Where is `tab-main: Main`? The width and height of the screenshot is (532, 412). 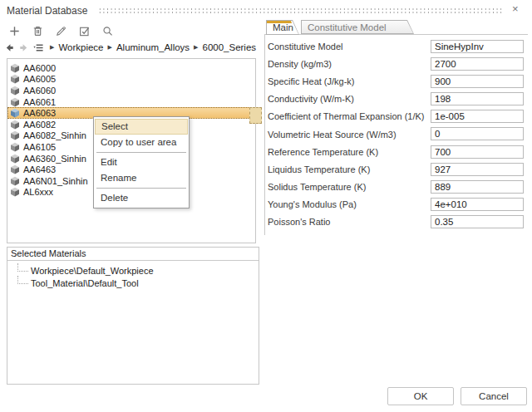
tab-main: Main is located at coordinates (283, 27).